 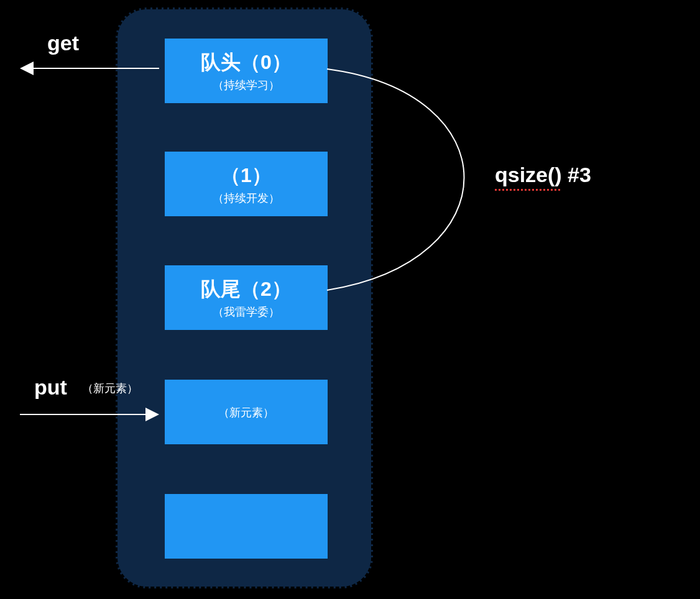 I want to click on queue-box-head: 队头（0） （持续学习）, so click(x=246, y=71).